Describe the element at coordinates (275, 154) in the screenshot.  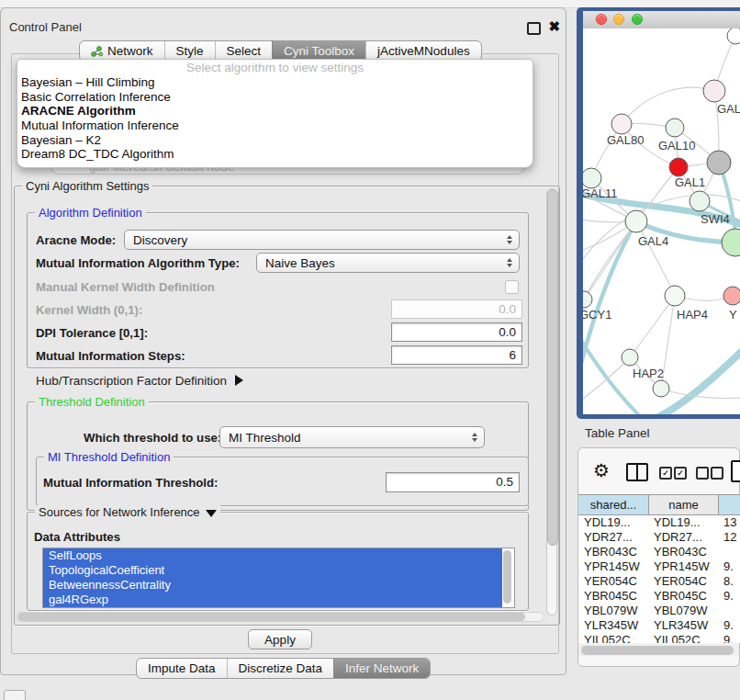
I see `algorithm-popup-item: Dream8 DC_TDC Algorithm` at that location.